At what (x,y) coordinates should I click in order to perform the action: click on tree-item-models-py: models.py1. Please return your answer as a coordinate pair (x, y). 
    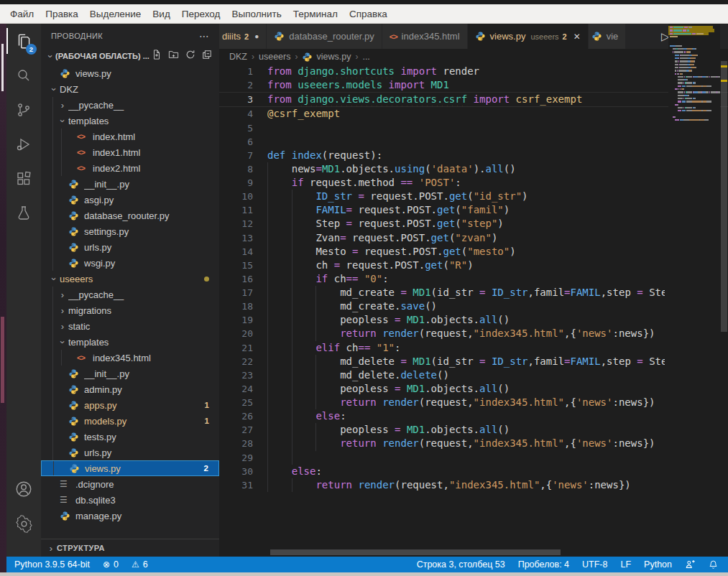
    Looking at the image, I should click on (130, 421).